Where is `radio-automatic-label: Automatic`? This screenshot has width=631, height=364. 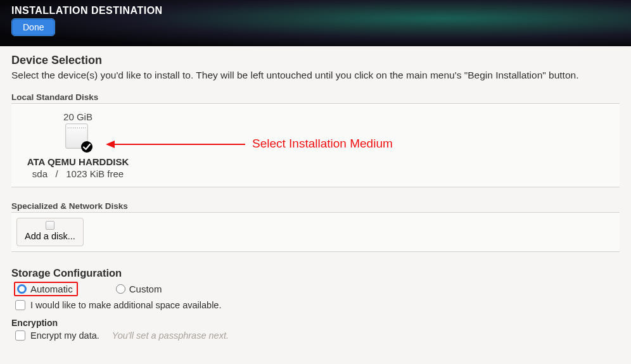 radio-automatic-label: Automatic is located at coordinates (52, 289).